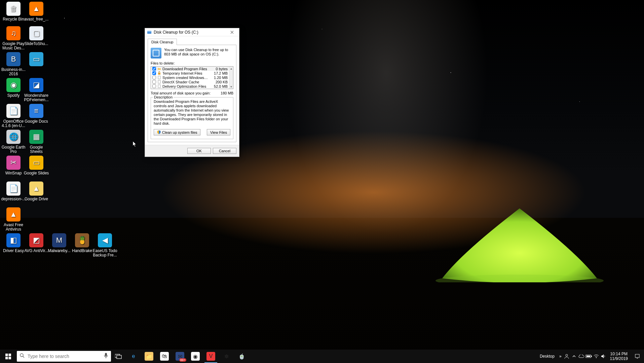  Describe the element at coordinates (36, 173) in the screenshot. I see `icon-label: Google Slides` at that location.